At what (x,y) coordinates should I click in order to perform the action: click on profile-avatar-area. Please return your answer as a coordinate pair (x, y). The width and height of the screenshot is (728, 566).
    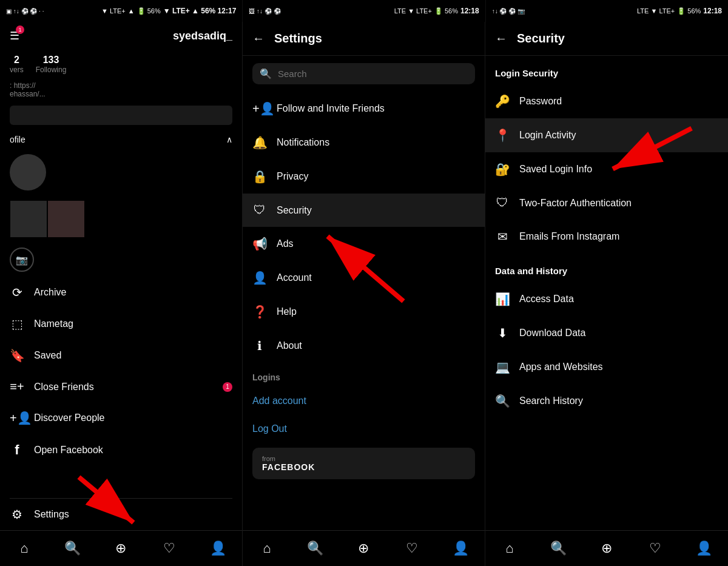
    Looking at the image, I should click on (121, 172).